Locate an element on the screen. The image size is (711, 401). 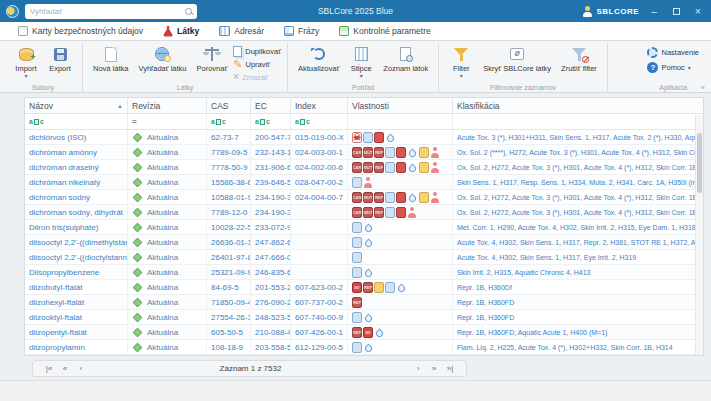
scrollbar-thumb is located at coordinates (700, 163).